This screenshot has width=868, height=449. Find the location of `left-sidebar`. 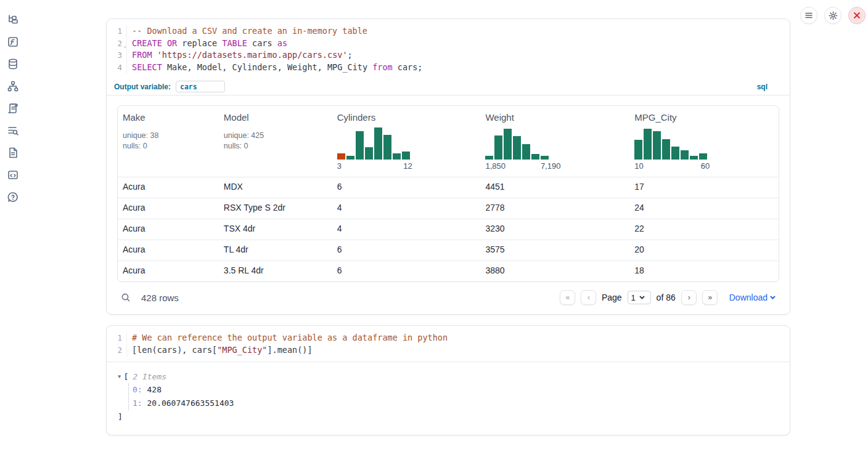

left-sidebar is located at coordinates (13, 108).